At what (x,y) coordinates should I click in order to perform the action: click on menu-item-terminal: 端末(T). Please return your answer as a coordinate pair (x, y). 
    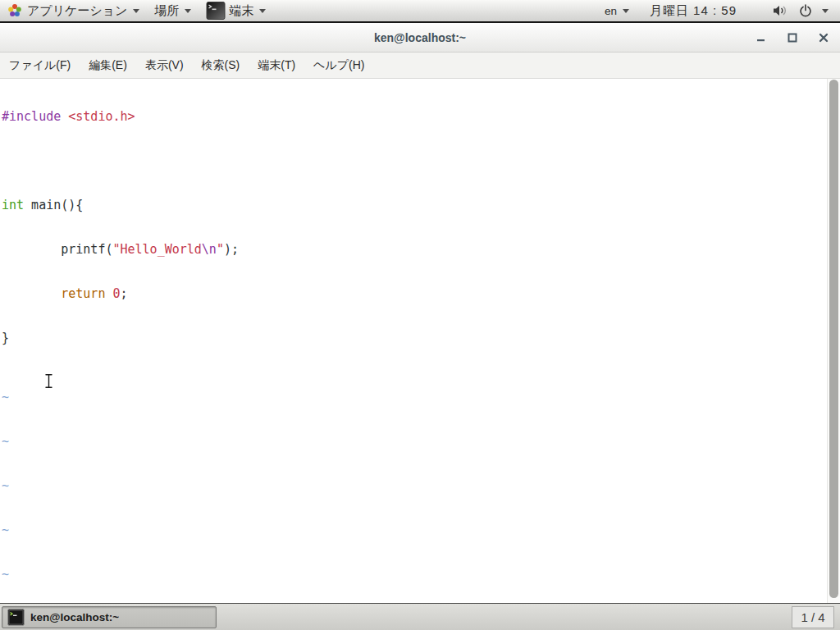
    Looking at the image, I should click on (276, 66).